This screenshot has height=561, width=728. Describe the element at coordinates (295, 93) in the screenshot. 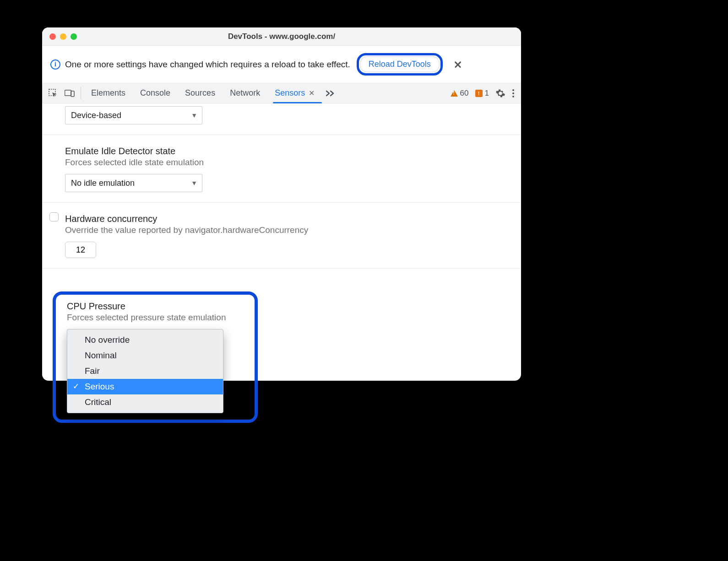

I see `tab-sensors: Sensors ✕` at that location.